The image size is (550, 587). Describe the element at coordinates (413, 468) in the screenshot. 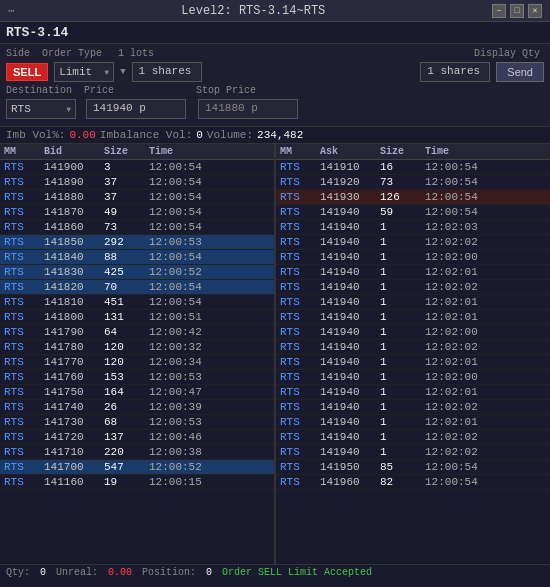

I see `ask-table-row: RTS 141950 85 12:00:54` at that location.